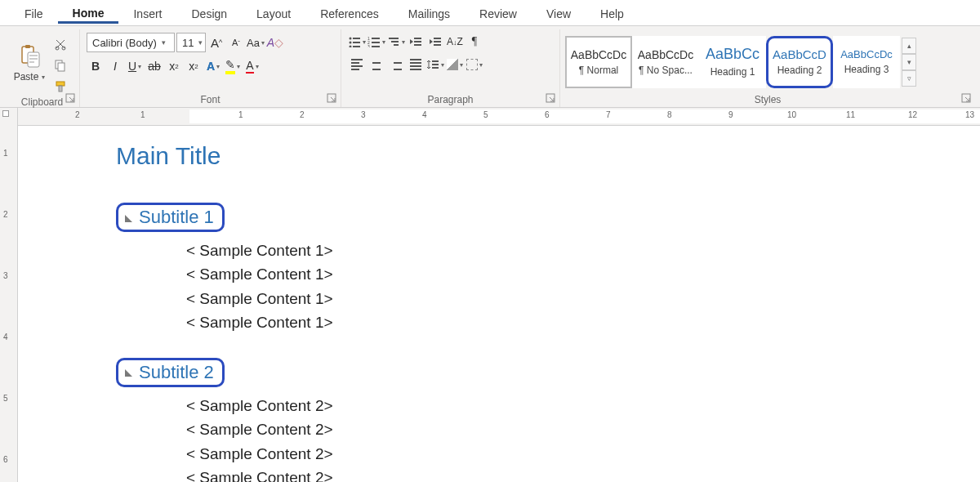 This screenshot has height=482, width=980. I want to click on style-heading1: AaBbCc Heading 1, so click(733, 62).